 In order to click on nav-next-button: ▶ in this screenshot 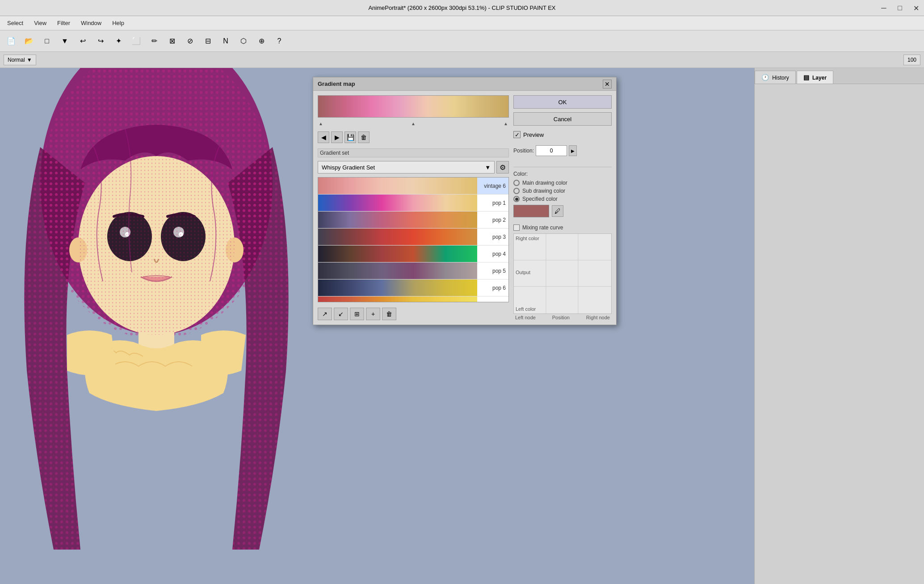, I will do `click(337, 137)`.